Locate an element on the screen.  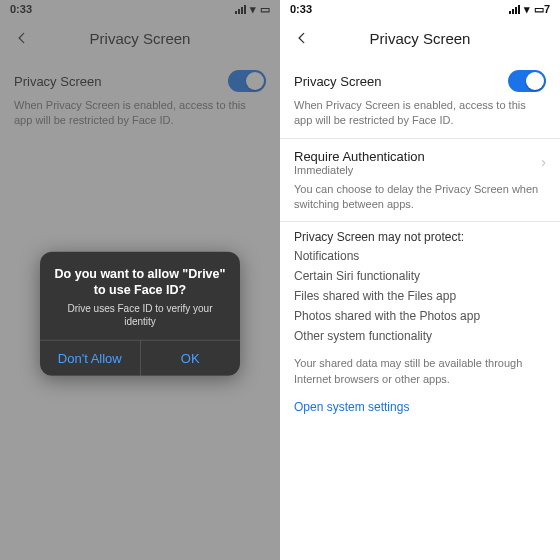
chevron-right-icon: › is located at coordinates (544, 162).